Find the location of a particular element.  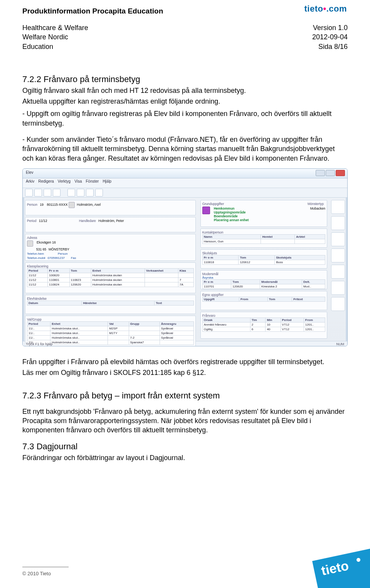

label: Boendeområde is located at coordinates (231, 216).